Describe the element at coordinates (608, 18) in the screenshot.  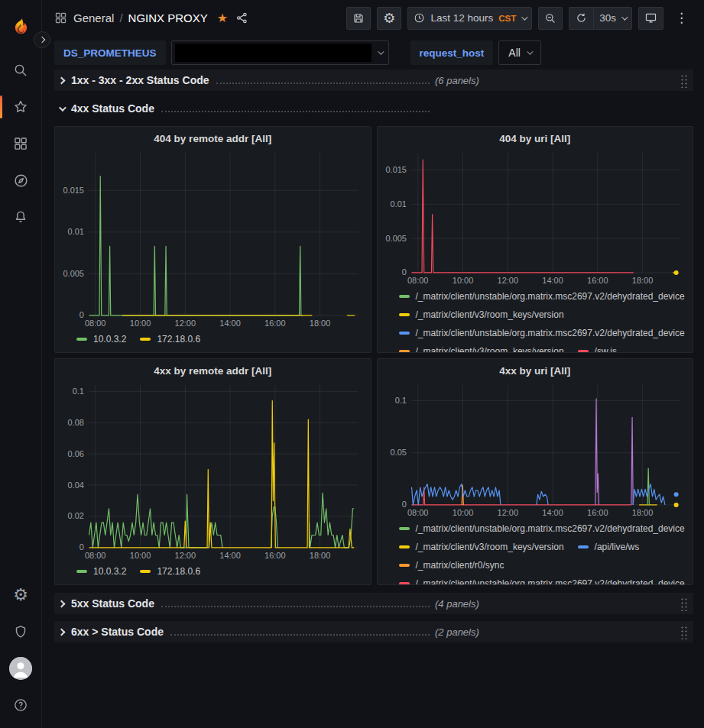
I see `refresh-interval-label: 30s` at that location.